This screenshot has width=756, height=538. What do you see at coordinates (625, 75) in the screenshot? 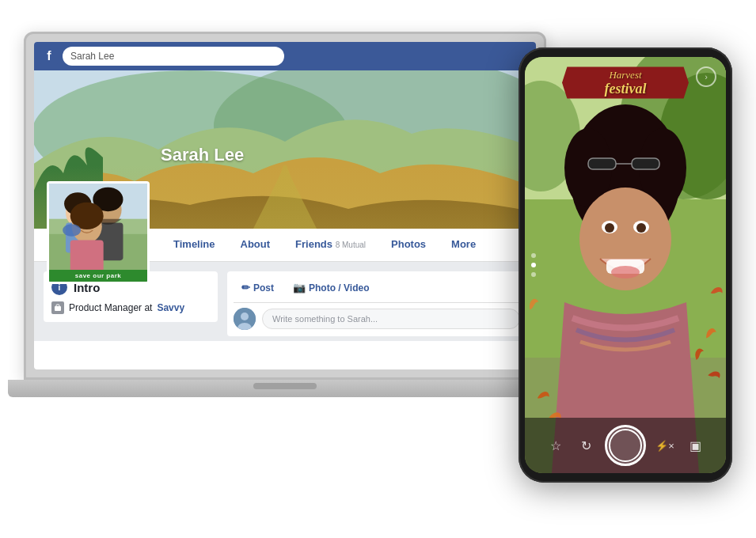
I see `harvest-title-text: Harvest` at bounding box center [625, 75].